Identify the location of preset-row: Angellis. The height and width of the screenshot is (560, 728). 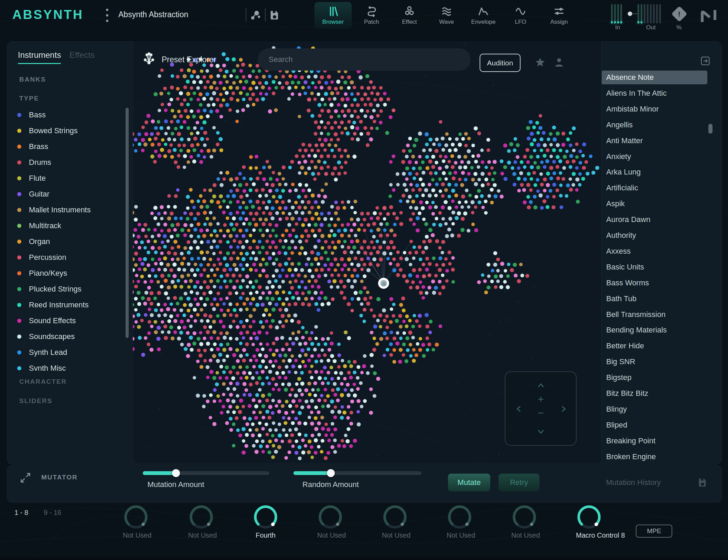
(654, 125).